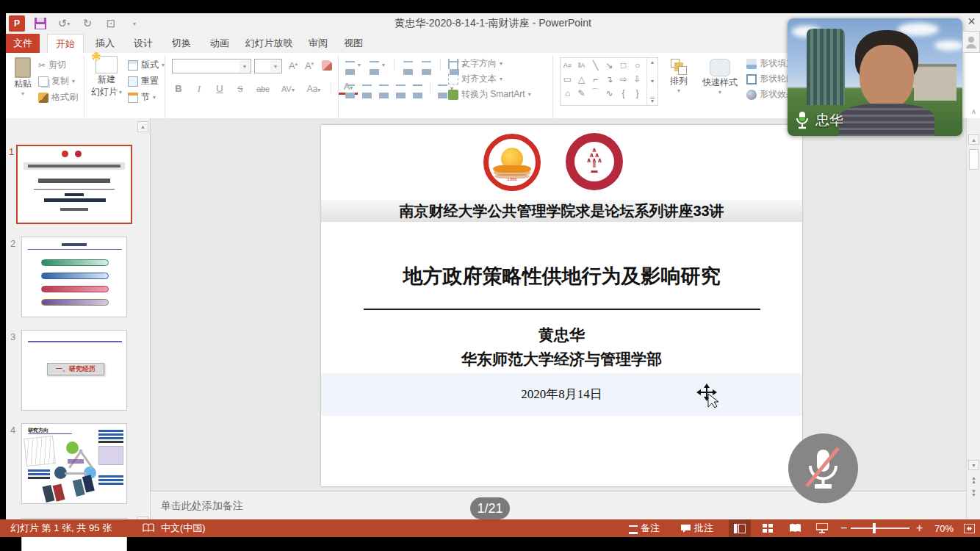 This screenshot has width=980, height=551. What do you see at coordinates (148, 528) in the screenshot?
I see `spell-check-button` at bounding box center [148, 528].